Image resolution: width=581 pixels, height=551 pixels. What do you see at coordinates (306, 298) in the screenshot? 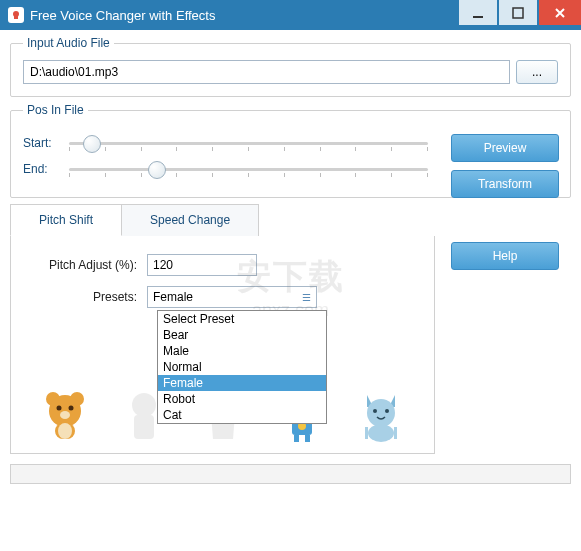
I see `chevron-down-icon: ☰` at bounding box center [306, 298].